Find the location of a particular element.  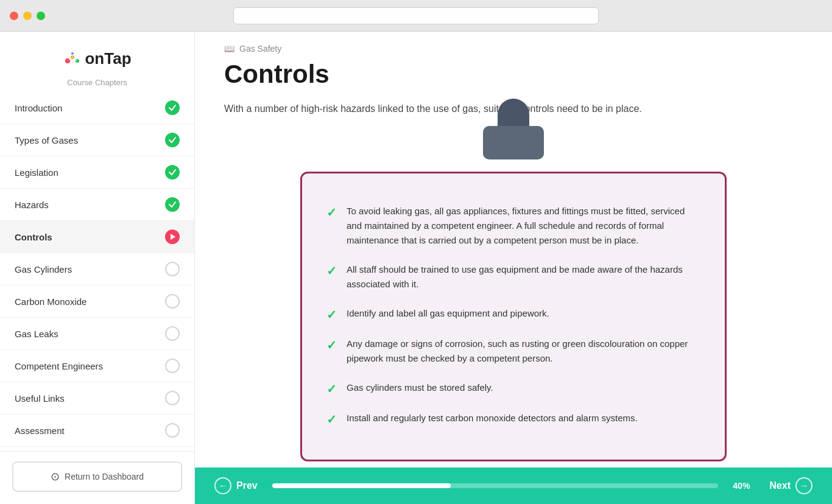

return-icon: ⊙ is located at coordinates (55, 477).